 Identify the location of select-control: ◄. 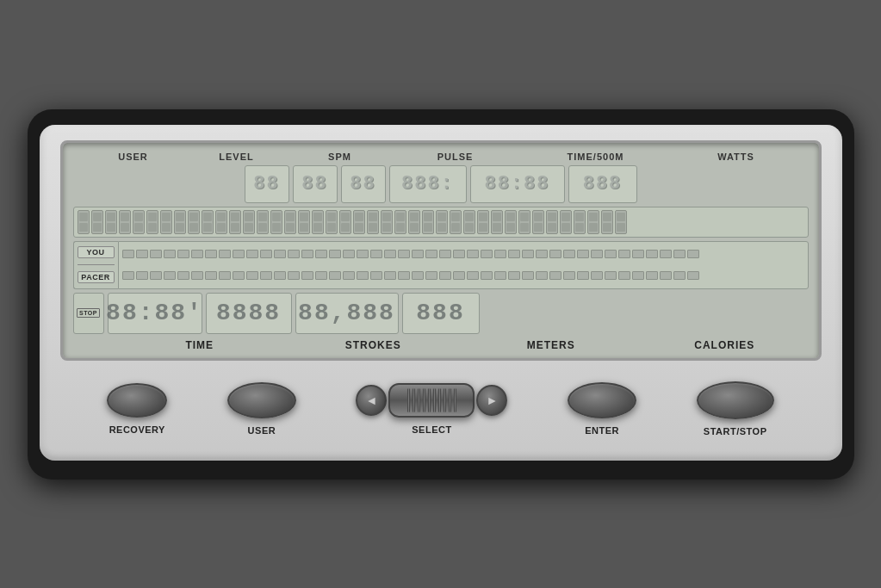
(431, 400).